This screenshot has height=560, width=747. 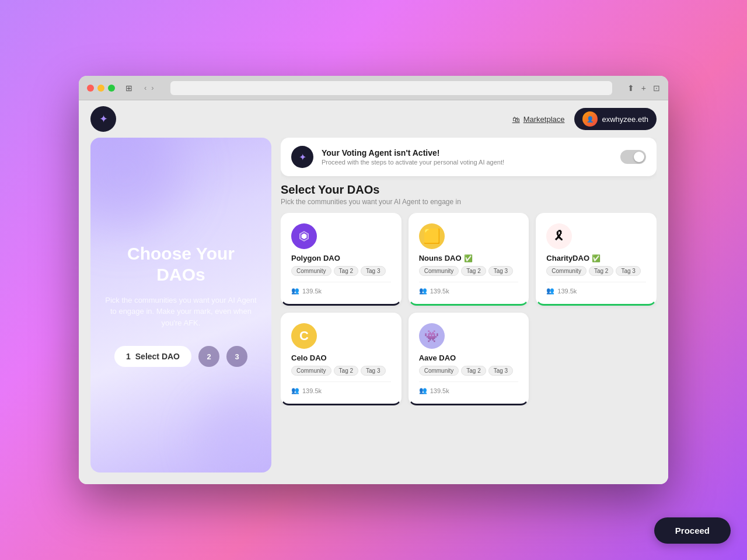 What do you see at coordinates (304, 336) in the screenshot?
I see `dao-logo-celo: C` at bounding box center [304, 336].